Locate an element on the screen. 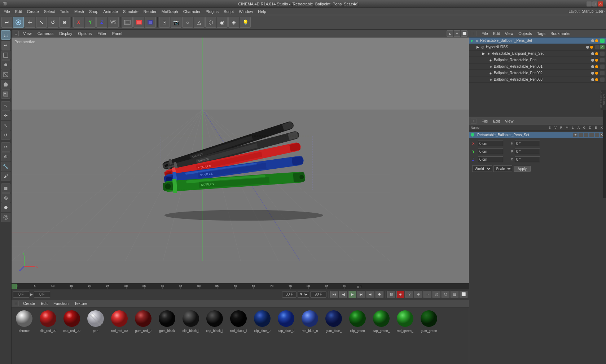 The height and width of the screenshot is (364, 606). tool-loft is located at coordinates (6, 217).